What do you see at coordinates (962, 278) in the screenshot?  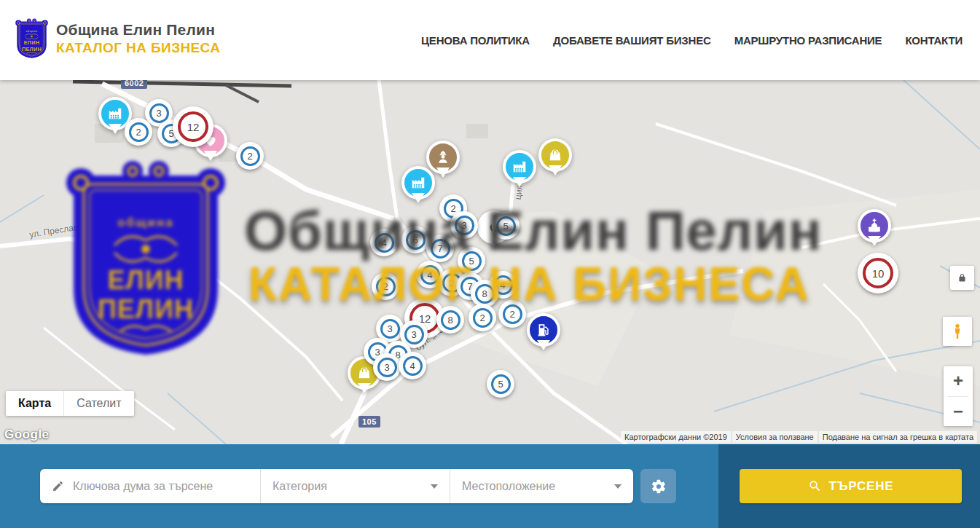 I see `lock-button` at bounding box center [962, 278].